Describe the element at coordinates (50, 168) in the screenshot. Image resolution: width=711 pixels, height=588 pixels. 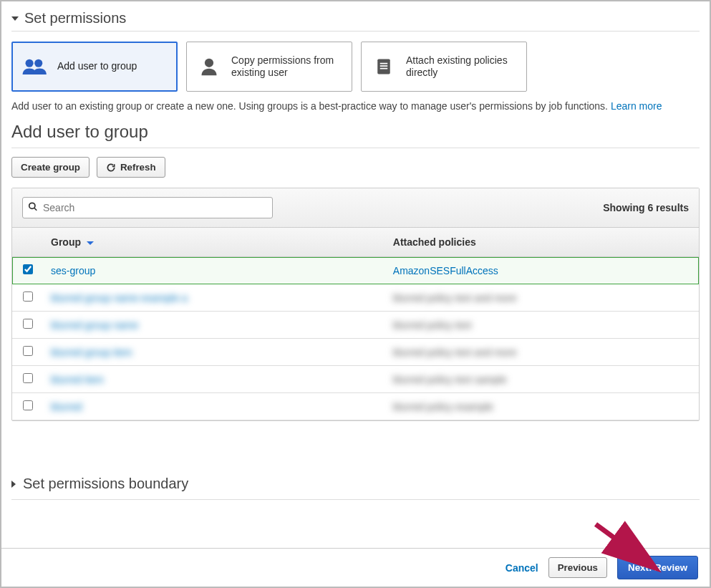
I see `create-group-button: Create group` at that location.